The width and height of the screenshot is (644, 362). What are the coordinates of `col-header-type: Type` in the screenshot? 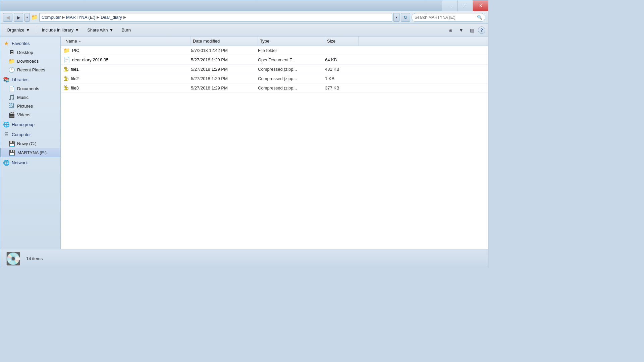 It's located at (291, 41).